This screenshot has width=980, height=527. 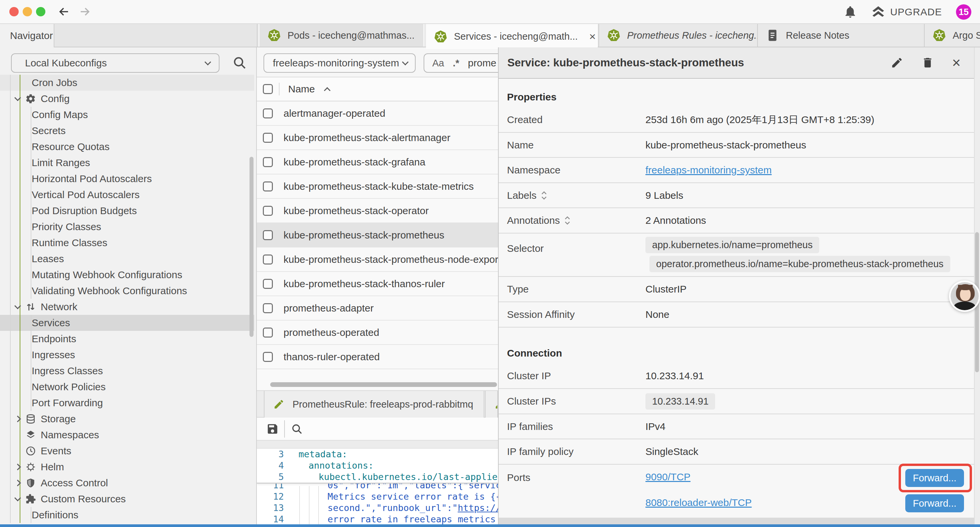 What do you see at coordinates (297, 429) in the screenshot?
I see `editor-search-icon` at bounding box center [297, 429].